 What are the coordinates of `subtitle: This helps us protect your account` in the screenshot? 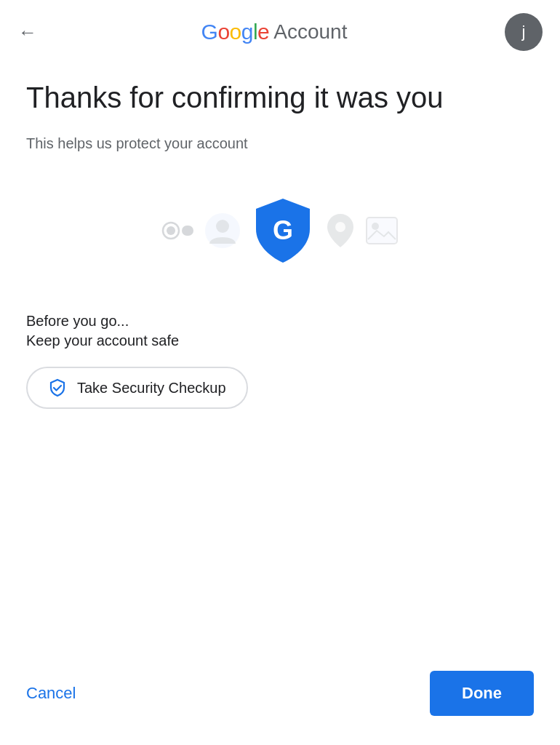 It's located at (280, 144).